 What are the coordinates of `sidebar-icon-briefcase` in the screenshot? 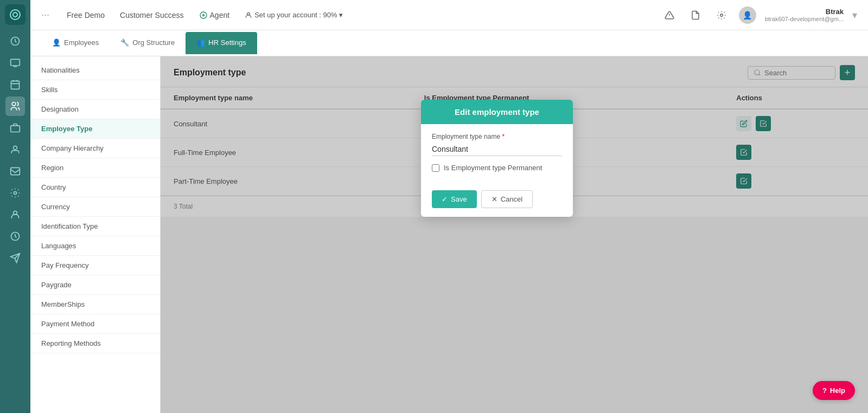 It's located at (15, 128).